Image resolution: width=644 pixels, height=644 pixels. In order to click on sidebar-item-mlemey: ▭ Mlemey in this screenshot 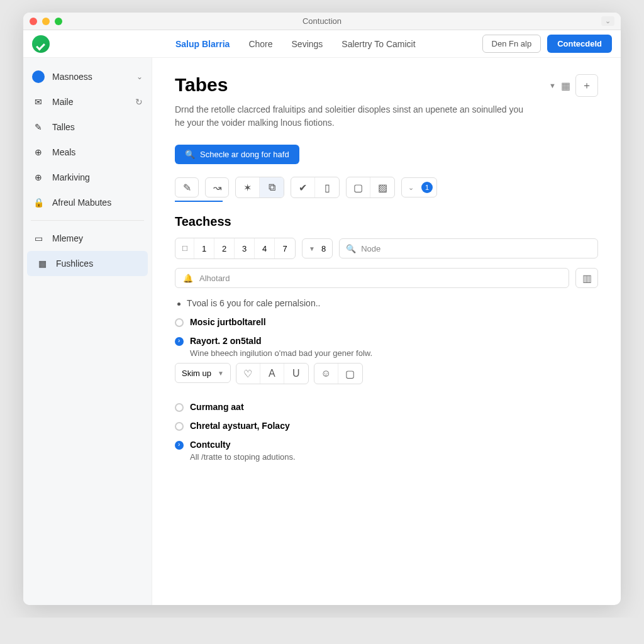, I will do `click(87, 238)`.